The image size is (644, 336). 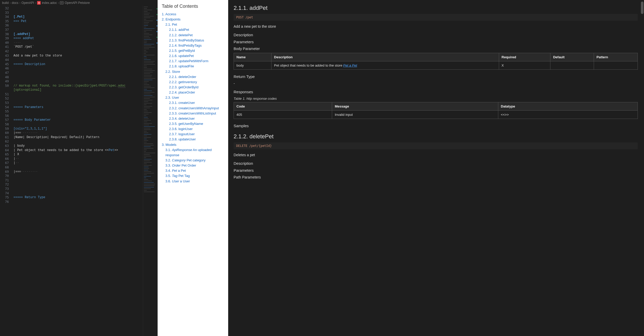 What do you see at coordinates (193, 87) in the screenshot?
I see `toc-item: 2.2.3. getOrderById` at bounding box center [193, 87].